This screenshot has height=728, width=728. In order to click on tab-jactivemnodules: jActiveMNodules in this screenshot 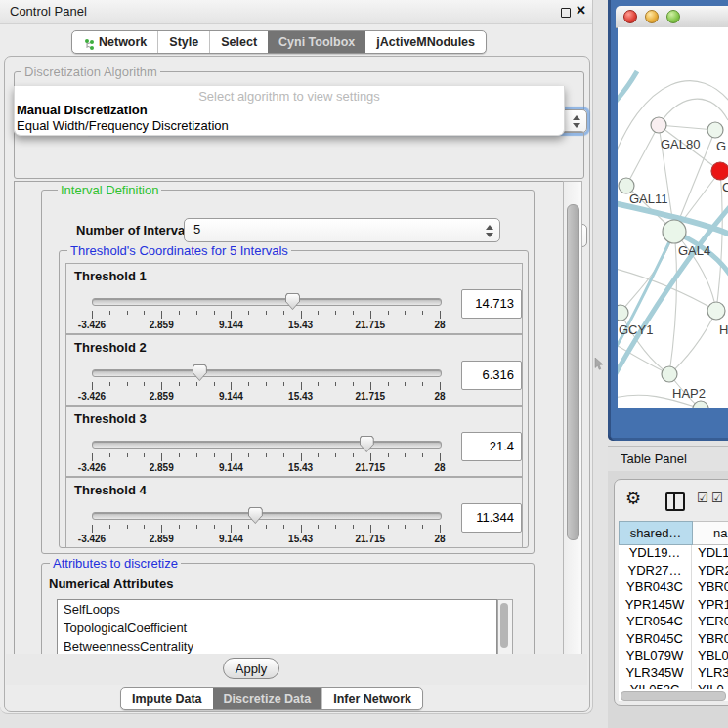, I will do `click(426, 42)`.